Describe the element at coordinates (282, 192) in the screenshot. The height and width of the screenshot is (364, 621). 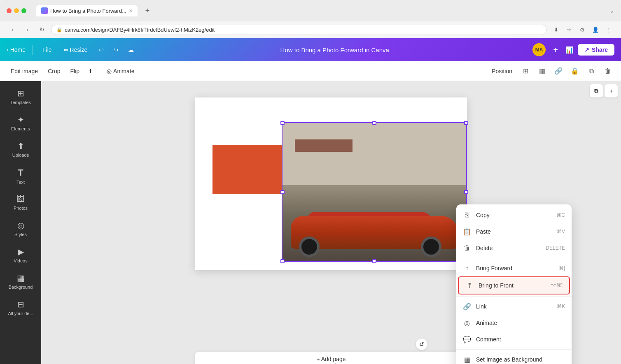
I see `handle-middle-left` at that location.